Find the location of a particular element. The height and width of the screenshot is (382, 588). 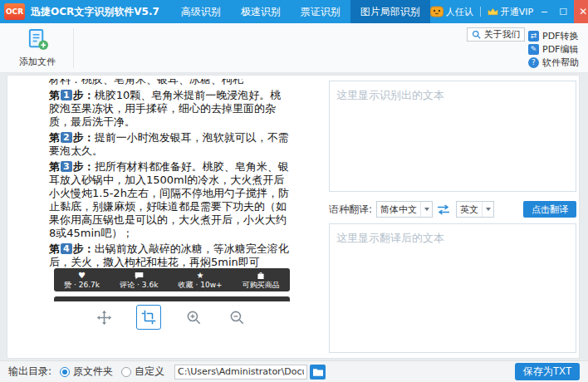

post-stats-bar: ♥ 赞 · 26.7k 评论 · 3.6k ★ 收藏 · 10w+ 可购买商品 is located at coordinates (172, 280).